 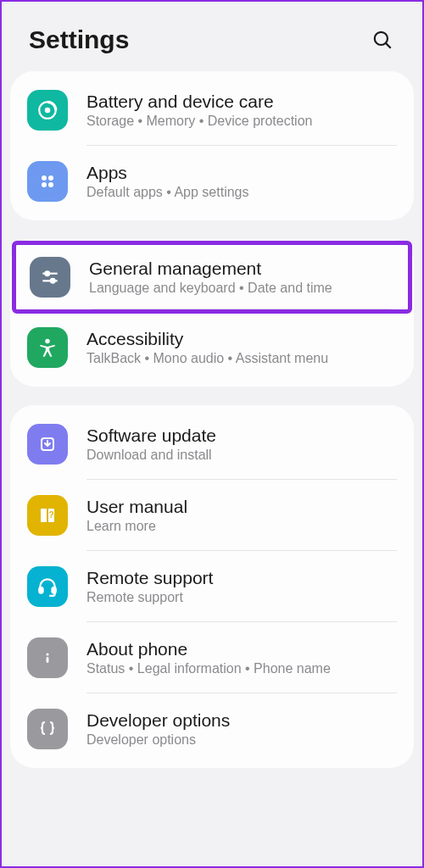 I want to click on item-battery-device-care: Battery and device care Storage • Memory…, so click(x=212, y=110).